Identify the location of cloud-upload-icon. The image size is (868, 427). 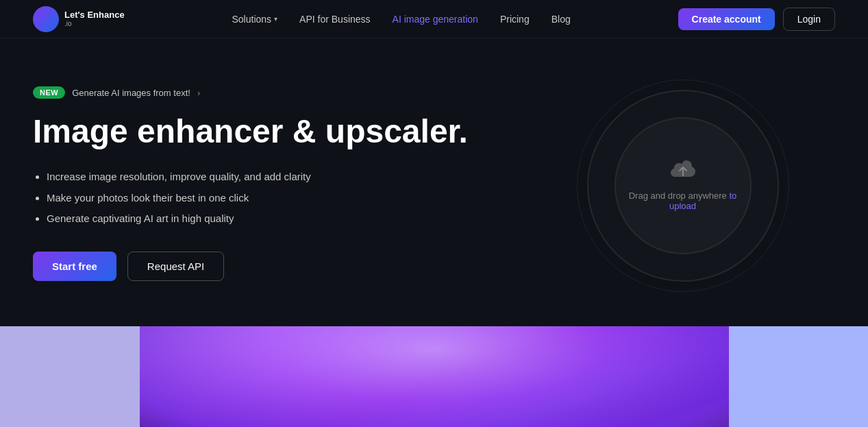
(683, 171).